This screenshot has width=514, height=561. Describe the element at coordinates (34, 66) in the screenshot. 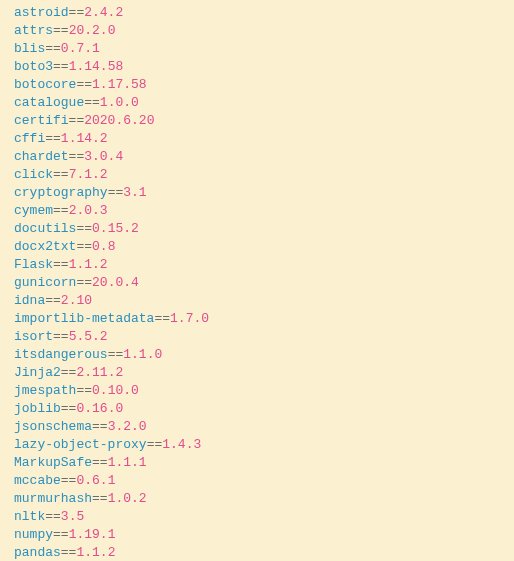

I see `package-name: boto3` at that location.